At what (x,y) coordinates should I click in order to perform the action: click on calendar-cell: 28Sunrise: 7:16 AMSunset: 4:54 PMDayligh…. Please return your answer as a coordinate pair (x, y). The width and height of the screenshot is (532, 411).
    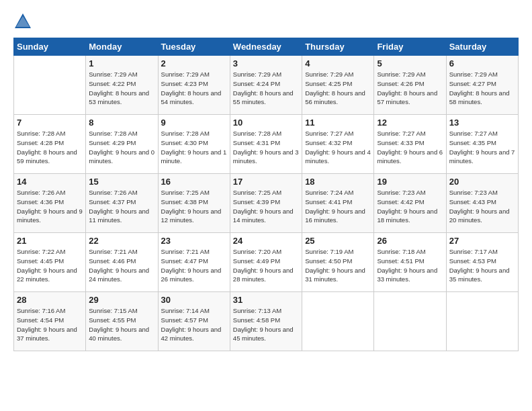
    Looking at the image, I should click on (50, 322).